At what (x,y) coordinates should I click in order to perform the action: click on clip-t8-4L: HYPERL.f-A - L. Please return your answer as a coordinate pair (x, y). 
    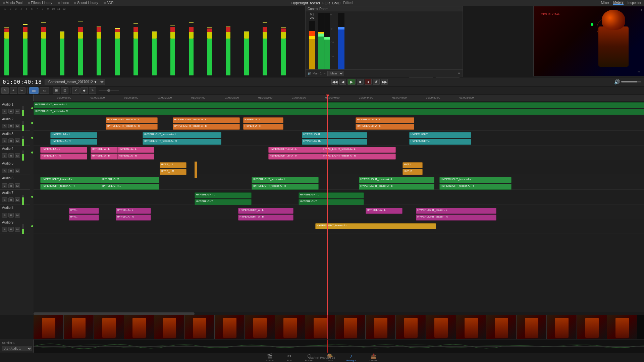
    Looking at the image, I should click on (384, 211).